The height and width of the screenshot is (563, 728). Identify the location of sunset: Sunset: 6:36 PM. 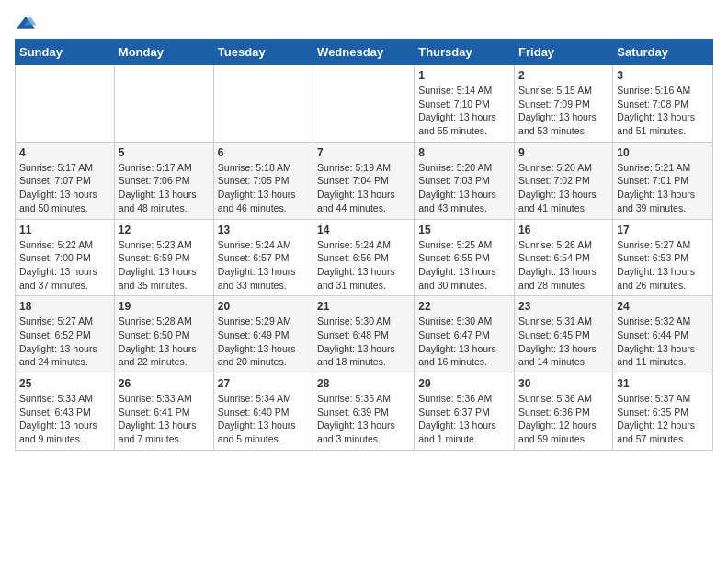
(554, 412).